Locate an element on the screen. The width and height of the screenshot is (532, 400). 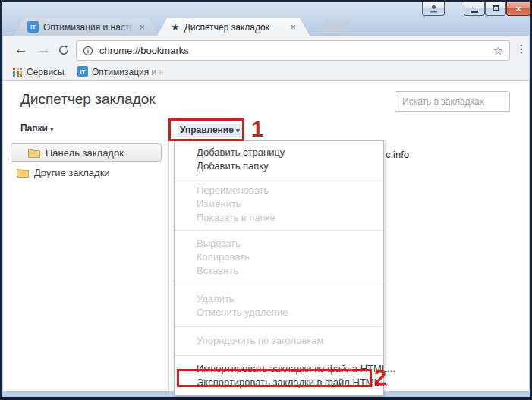
menu-group: Вырезать Копировать Вставить is located at coordinates (279, 257).